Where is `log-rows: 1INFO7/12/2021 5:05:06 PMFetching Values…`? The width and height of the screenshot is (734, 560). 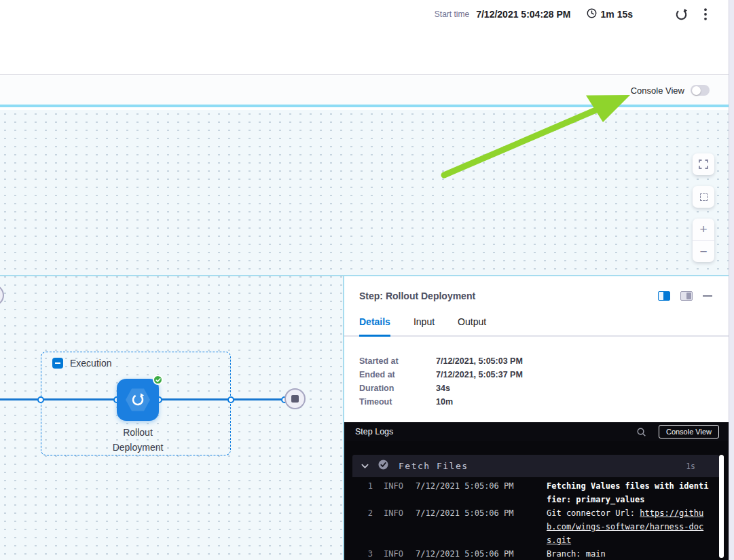 log-rows: 1INFO7/12/2021 5:05:06 PMFetching Values… is located at coordinates (536, 520).